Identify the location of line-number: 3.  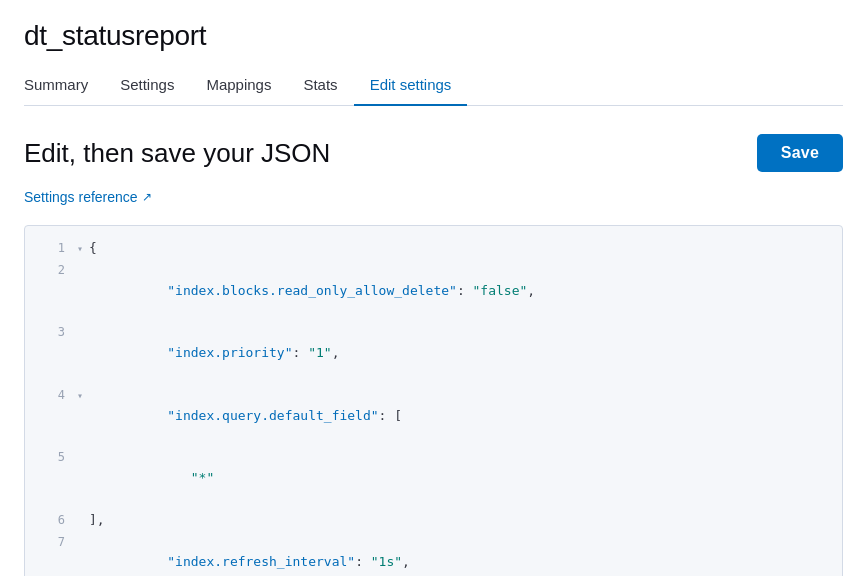
(51, 332).